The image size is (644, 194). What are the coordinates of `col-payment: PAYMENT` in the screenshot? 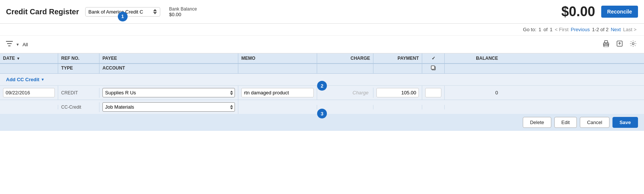 It's located at (398, 58).